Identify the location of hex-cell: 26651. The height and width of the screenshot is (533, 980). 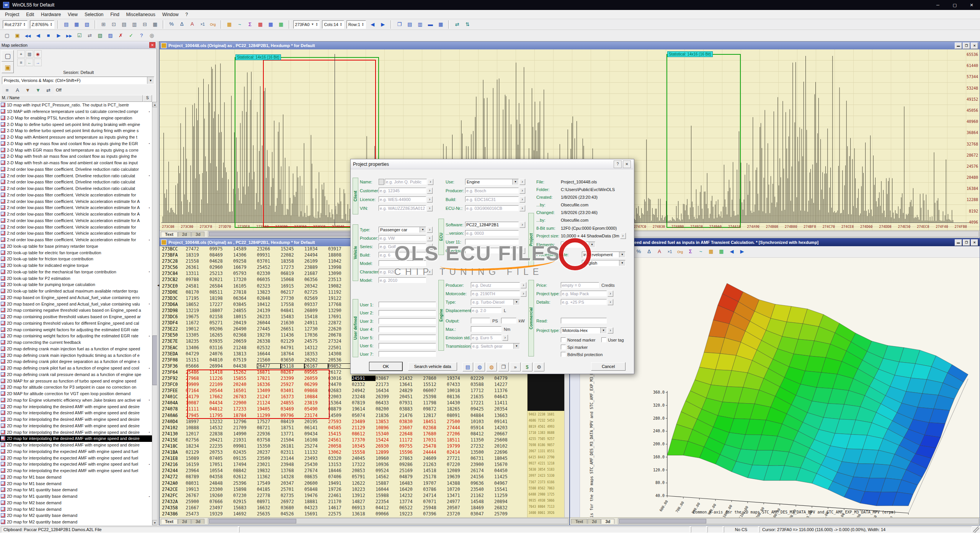
(292, 329).